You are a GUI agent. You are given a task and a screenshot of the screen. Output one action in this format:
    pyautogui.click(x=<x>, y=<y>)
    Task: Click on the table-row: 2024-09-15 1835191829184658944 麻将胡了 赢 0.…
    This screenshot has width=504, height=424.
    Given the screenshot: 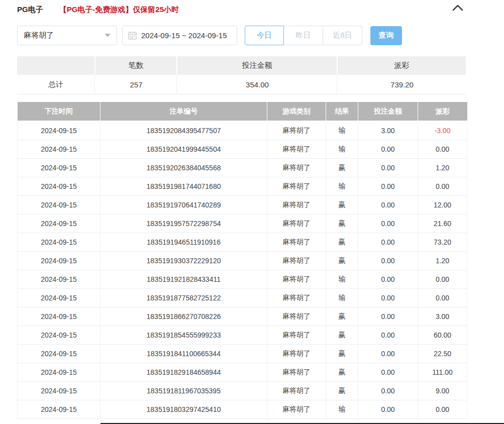 What is the action you would take?
    pyautogui.click(x=242, y=372)
    